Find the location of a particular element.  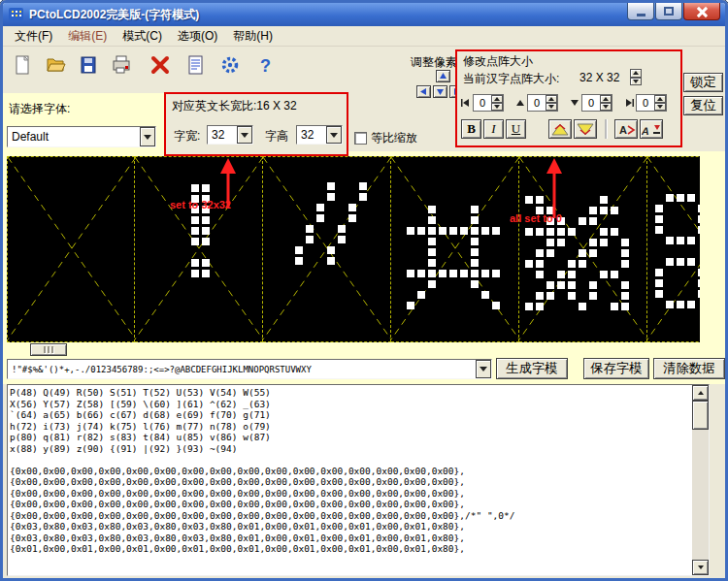

delete-button is located at coordinates (160, 65).